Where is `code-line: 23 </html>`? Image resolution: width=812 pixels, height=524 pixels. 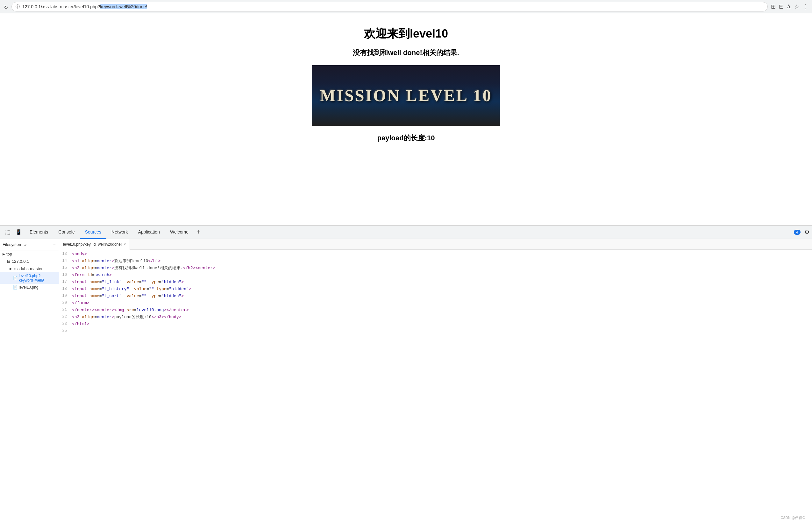
code-line: 23 </html> is located at coordinates (436, 325).